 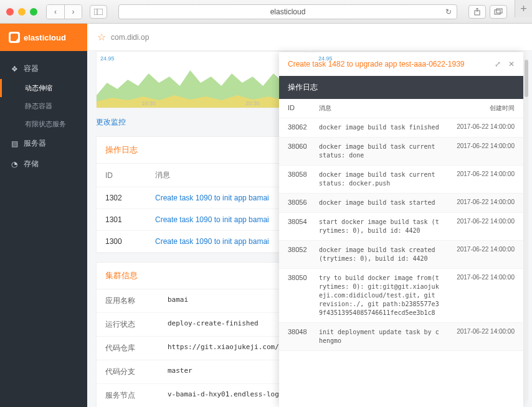 What do you see at coordinates (401, 255) in the screenshot?
I see `drawer-row: 38052docker image build task created(try…` at bounding box center [401, 255].